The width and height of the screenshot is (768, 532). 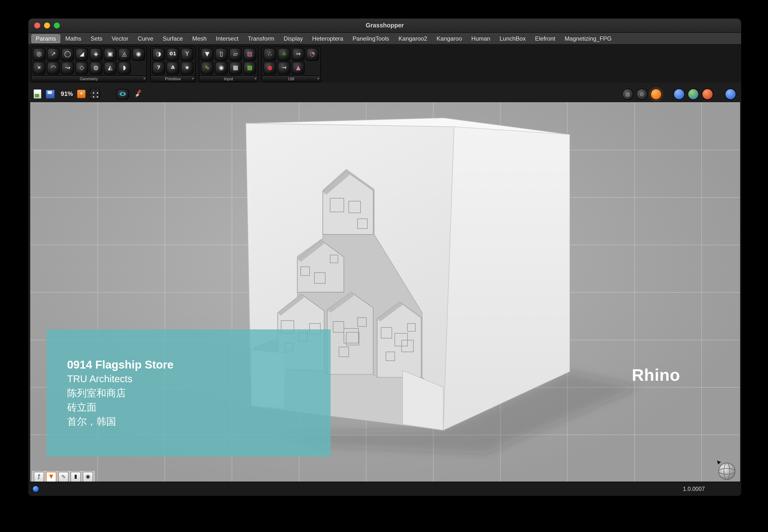 What do you see at coordinates (138, 94) in the screenshot?
I see `paintbrush-icon` at bounding box center [138, 94].